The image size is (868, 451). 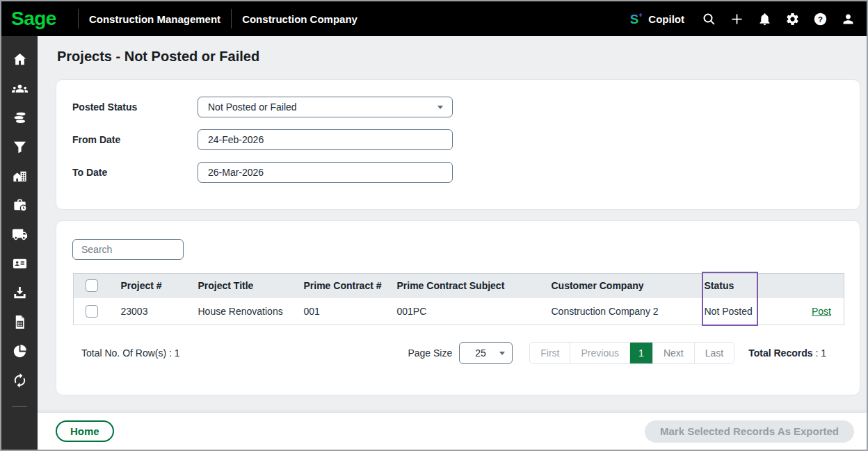 What do you see at coordinates (19, 264) in the screenshot?
I see `contact-card-icon` at bounding box center [19, 264].